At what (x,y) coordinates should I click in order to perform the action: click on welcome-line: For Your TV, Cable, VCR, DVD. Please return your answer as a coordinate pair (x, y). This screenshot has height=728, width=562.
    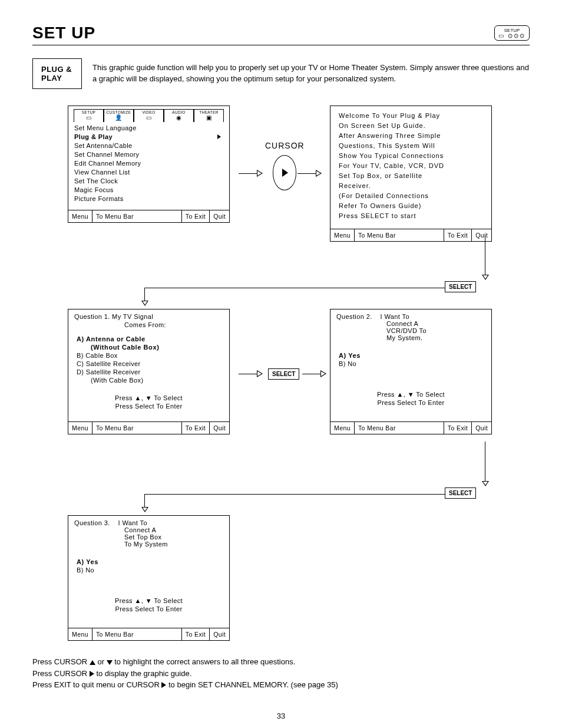
    Looking at the image, I should click on (411, 166).